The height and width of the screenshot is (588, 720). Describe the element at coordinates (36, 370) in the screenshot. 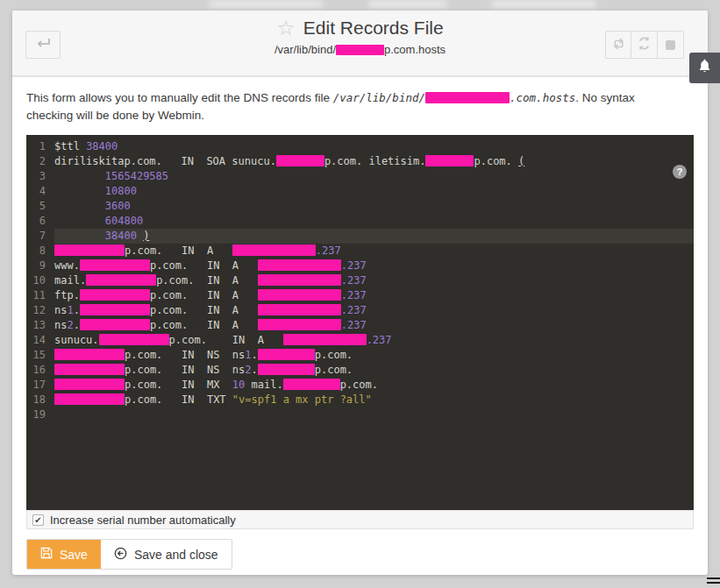

I see `line-number: 16` at that location.